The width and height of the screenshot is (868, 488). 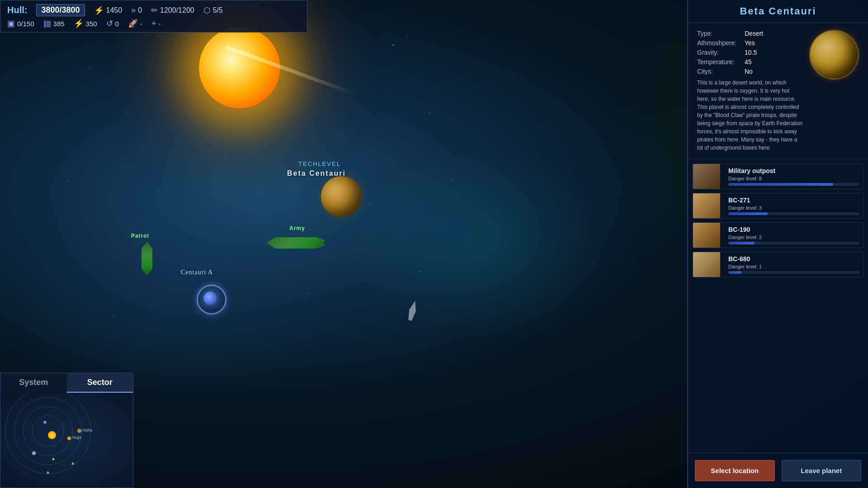 I want to click on centauri-a-station, so click(x=210, y=298).